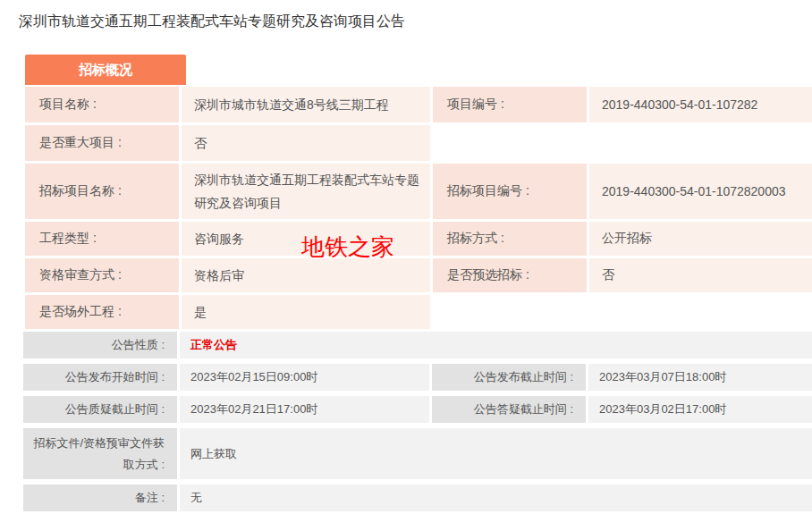 Image resolution: width=812 pixels, height=514 pixels. What do you see at coordinates (700, 409) in the screenshot?
I see `answer-deadline-value: 2023年03月02日17:00时` at bounding box center [700, 409].